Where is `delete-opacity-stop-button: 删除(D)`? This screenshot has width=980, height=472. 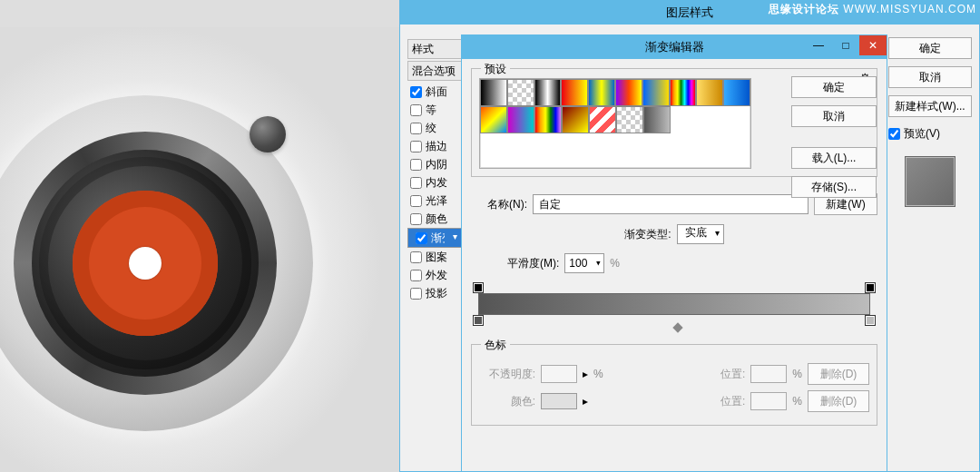
delete-opacity-stop-button: 删除(D) is located at coordinates (838, 374).